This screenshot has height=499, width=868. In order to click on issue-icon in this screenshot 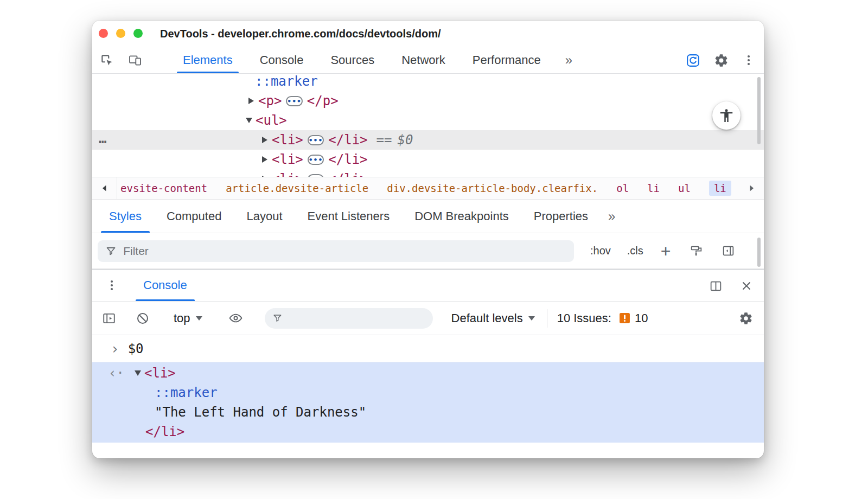, I will do `click(625, 318)`.